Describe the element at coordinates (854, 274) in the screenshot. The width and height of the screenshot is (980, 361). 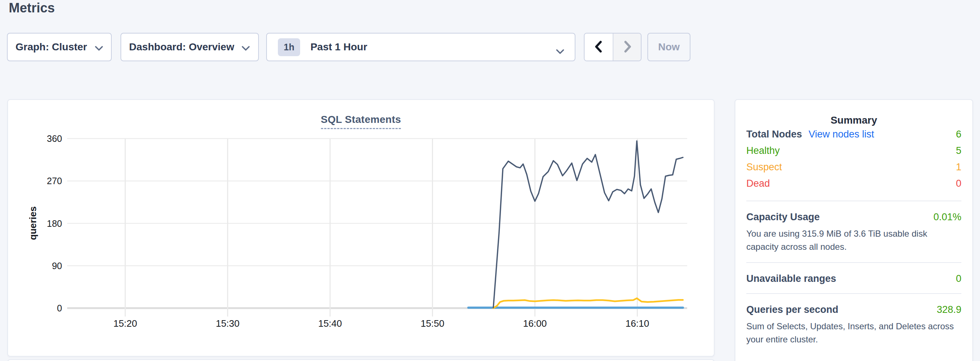
I see `unavailable-ranges-section: Unavailable ranges 0` at that location.